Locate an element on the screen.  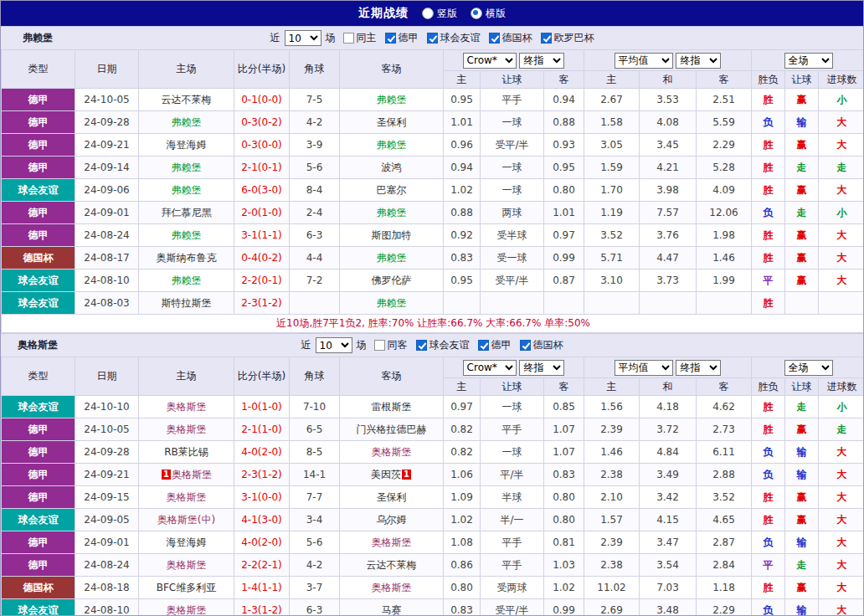
col-header-handicap: 让球 is located at coordinates (802, 387).